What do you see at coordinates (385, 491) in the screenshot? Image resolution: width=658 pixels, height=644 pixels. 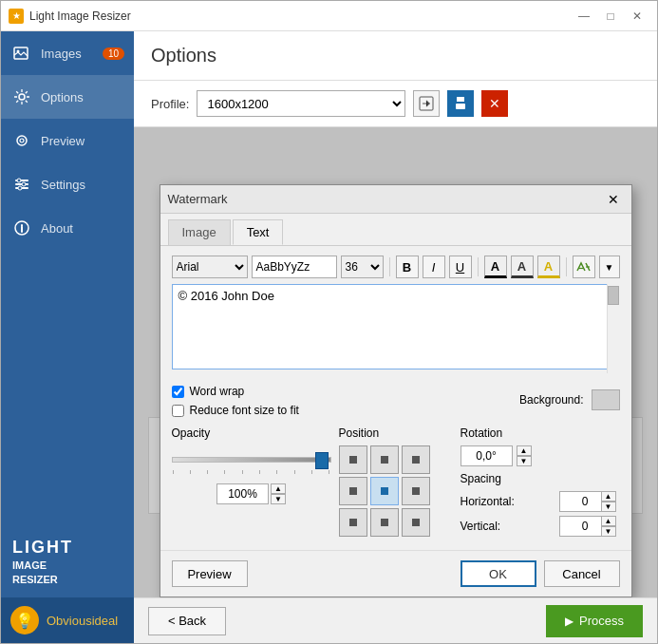 I see `pos-center` at bounding box center [385, 491].